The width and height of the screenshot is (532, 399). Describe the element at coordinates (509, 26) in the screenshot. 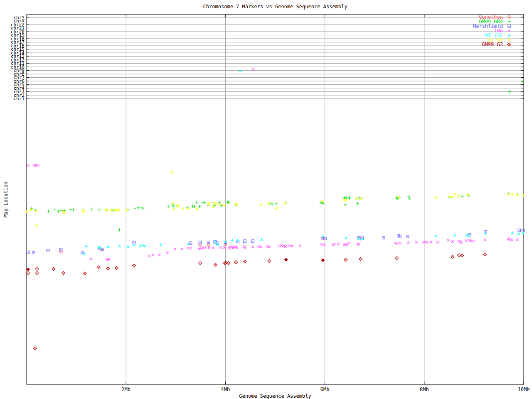

I see `legend-marker-marshfield` at that location.